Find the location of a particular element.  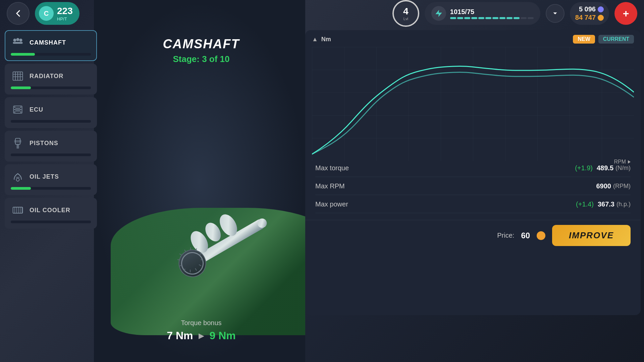

part-title: CAMSHAFT is located at coordinates (201, 44).